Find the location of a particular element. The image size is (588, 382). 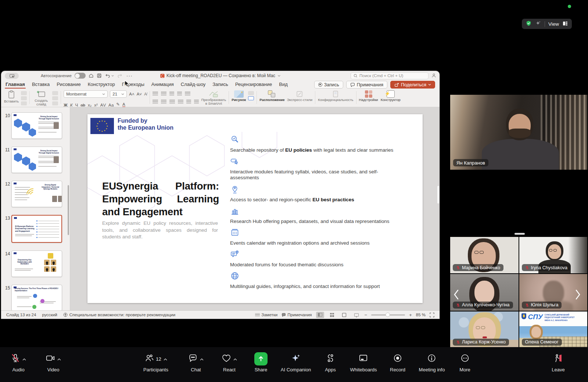

undo-icon is located at coordinates (110, 76).